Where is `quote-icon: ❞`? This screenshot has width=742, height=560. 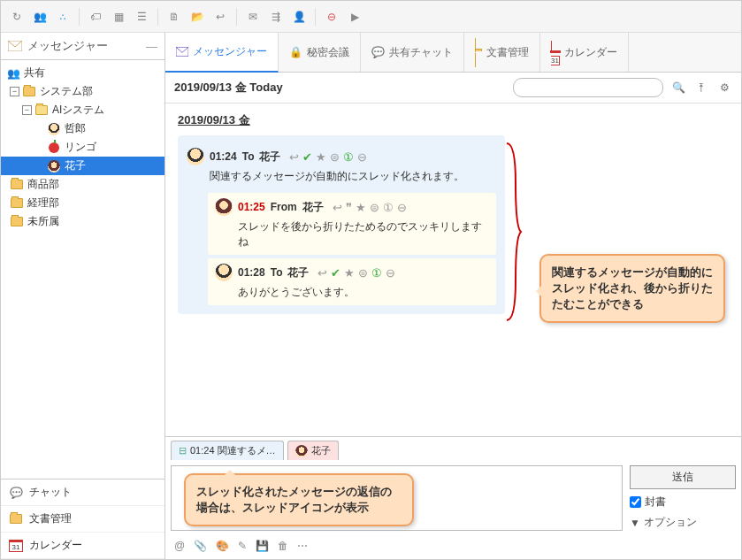 quote-icon: ❞ is located at coordinates (348, 207).